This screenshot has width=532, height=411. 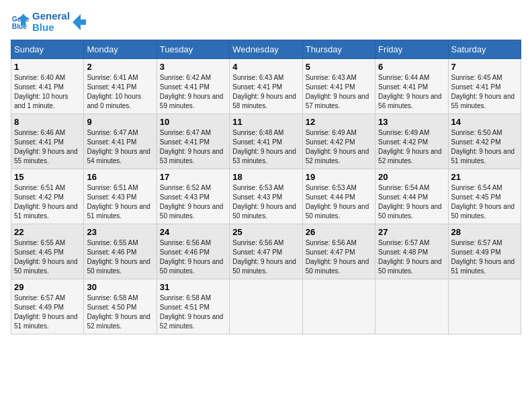 I want to click on calendar-cell: 21Sunrise: 6:54 AMSunset: 4:45 PMDayligh…, so click(x=484, y=197).